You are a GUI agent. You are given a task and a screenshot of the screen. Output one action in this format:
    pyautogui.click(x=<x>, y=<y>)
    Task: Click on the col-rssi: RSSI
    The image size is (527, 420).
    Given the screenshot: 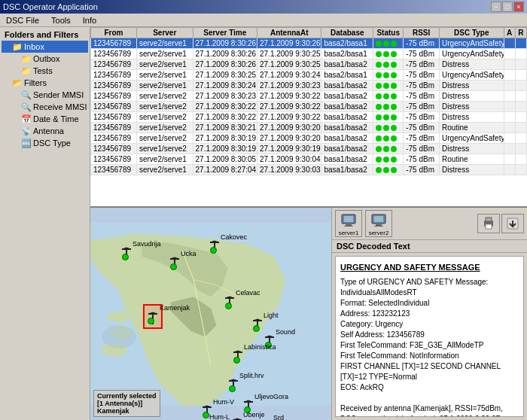 What is the action you would take?
    pyautogui.click(x=422, y=33)
    